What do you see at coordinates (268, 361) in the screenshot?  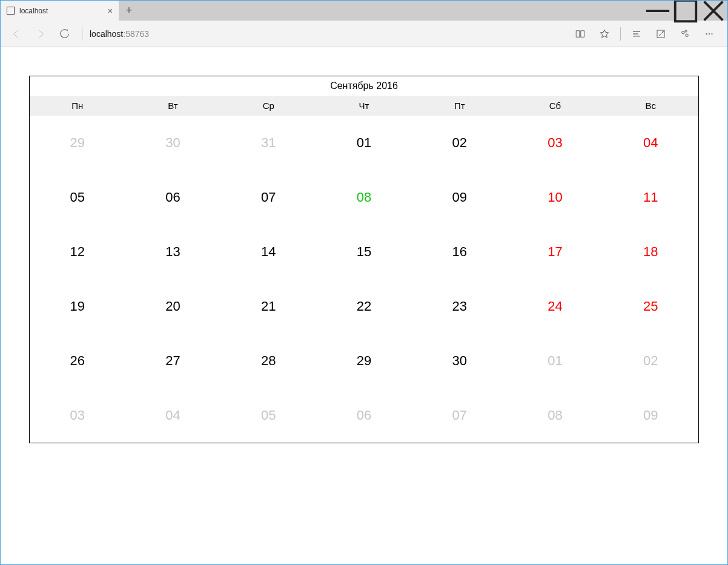 I see `calendar-day: 28` at bounding box center [268, 361].